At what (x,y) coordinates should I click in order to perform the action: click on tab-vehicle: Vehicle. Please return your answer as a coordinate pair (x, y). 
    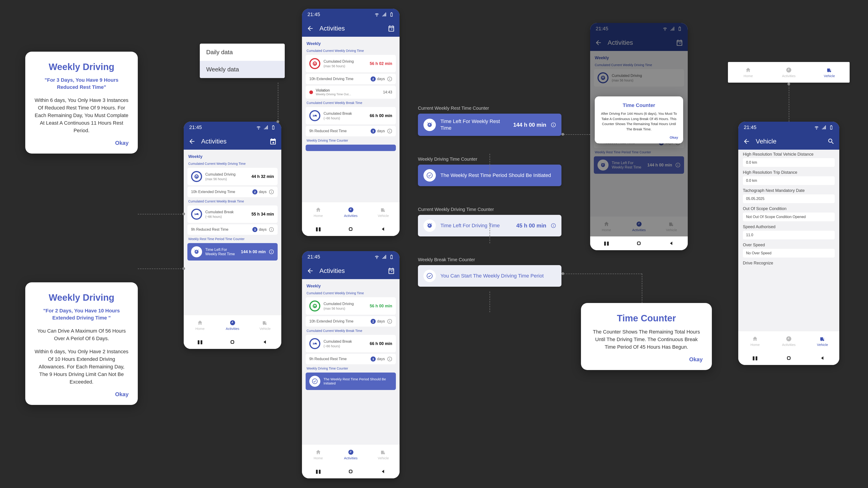
    Looking at the image, I should click on (829, 72).